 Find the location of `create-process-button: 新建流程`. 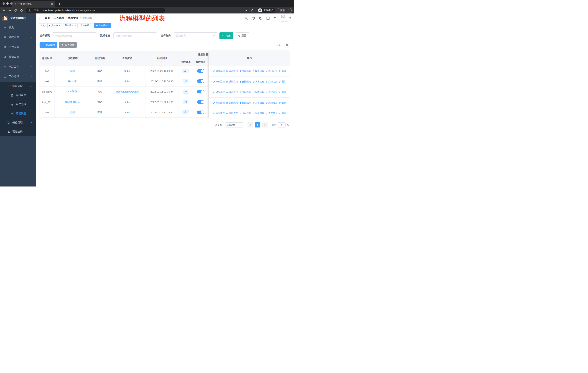

create-process-button: 新建流程 is located at coordinates (48, 45).